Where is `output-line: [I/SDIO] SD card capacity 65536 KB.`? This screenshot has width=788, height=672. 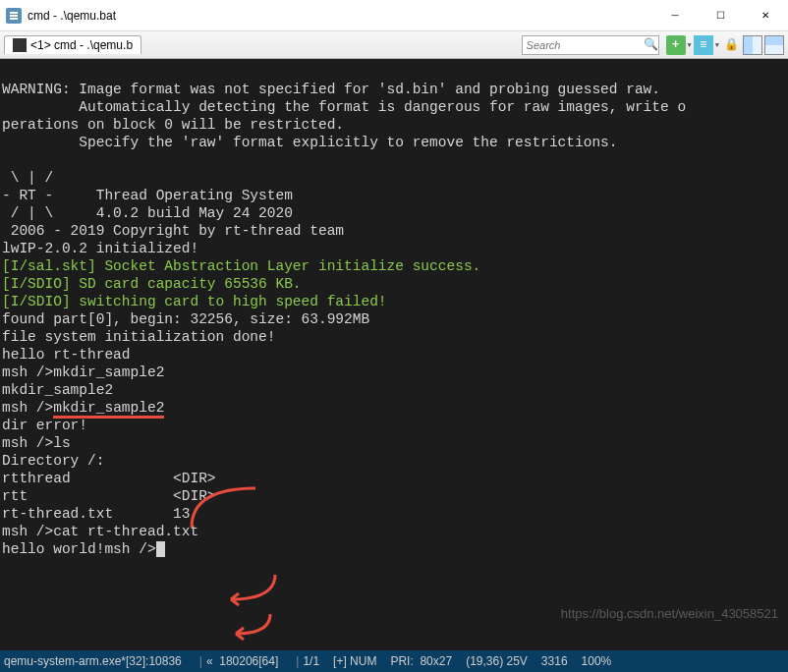 output-line: [I/SDIO] SD card capacity 65536 KB. is located at coordinates (151, 284).